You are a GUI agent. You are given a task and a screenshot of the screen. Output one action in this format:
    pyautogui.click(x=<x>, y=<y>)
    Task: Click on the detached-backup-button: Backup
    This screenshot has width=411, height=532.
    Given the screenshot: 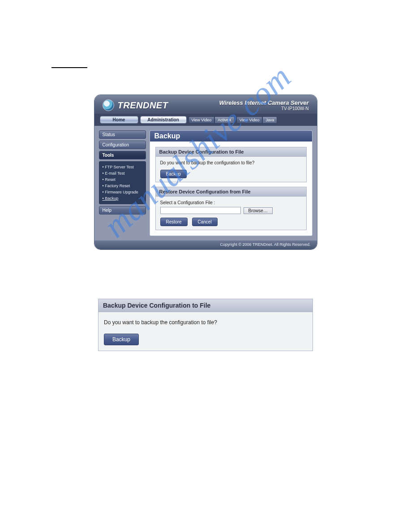 What is the action you would take?
    pyautogui.click(x=121, y=339)
    